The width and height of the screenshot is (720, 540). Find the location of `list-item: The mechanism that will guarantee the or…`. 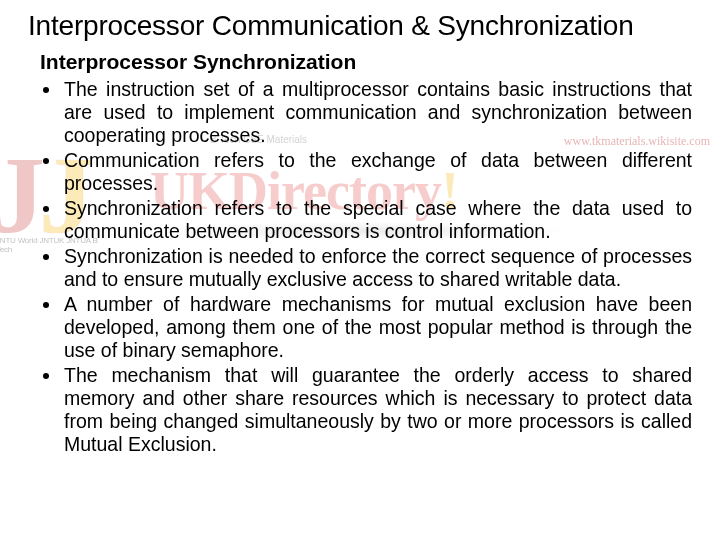

list-item: The mechanism that will guarantee the or… is located at coordinates (377, 410).